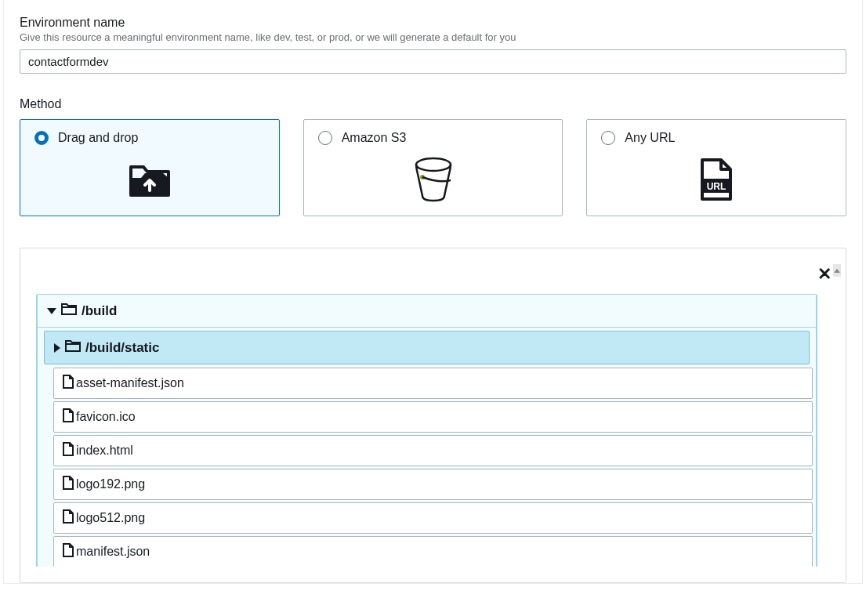 The width and height of the screenshot is (866, 616). I want to click on method-label-url: Any URL, so click(650, 138).